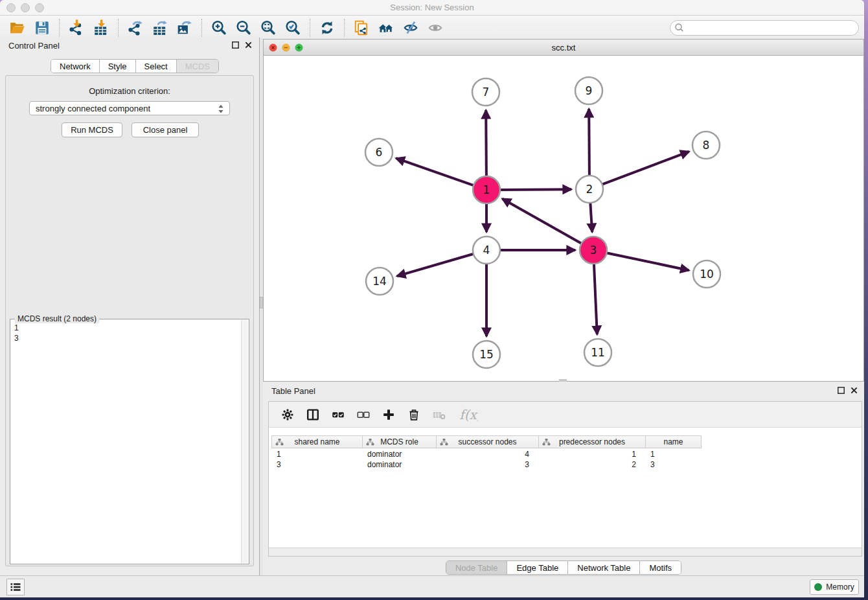 This screenshot has width=868, height=600. Describe the element at coordinates (538, 568) in the screenshot. I see `tab-edge-table: Edge Table` at that location.